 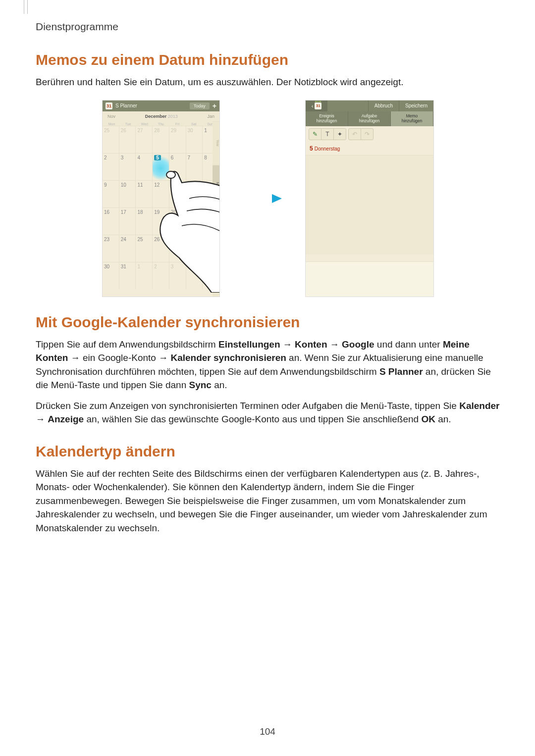 What do you see at coordinates (268, 82) in the screenshot?
I see `section-1-p1: Berühren und halten Sie ein Datum, um es…` at bounding box center [268, 82].